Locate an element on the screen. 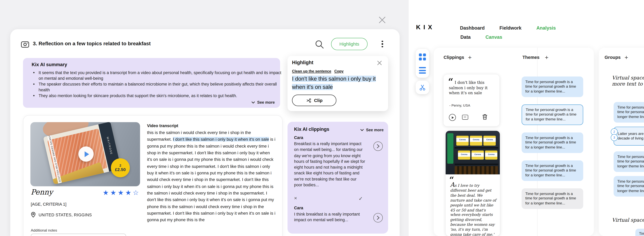 The height and width of the screenshot is (236, 644). ai-clippings-panel: Kix AI clippings See more Cara Breakfast… is located at coordinates (338, 178).